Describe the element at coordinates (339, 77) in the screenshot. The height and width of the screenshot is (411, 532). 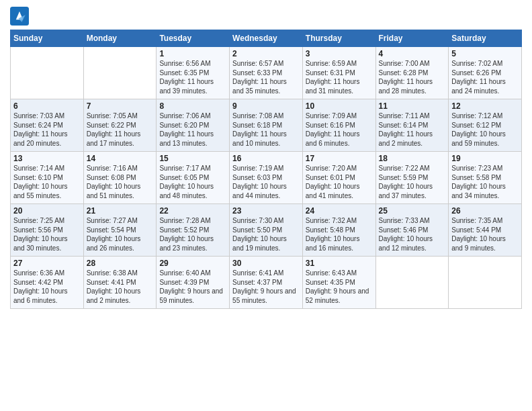
I see `day-detail: Sunrise: 6:59 AMSunset: 6:31 PMDaylight:…` at that location.